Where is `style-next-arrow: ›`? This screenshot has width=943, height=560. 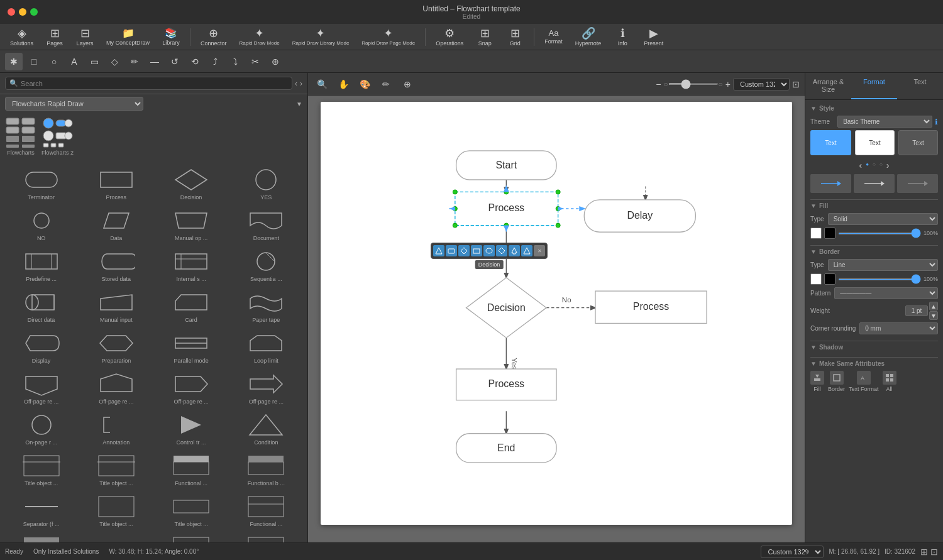
style-next-arrow: › is located at coordinates (888, 165).